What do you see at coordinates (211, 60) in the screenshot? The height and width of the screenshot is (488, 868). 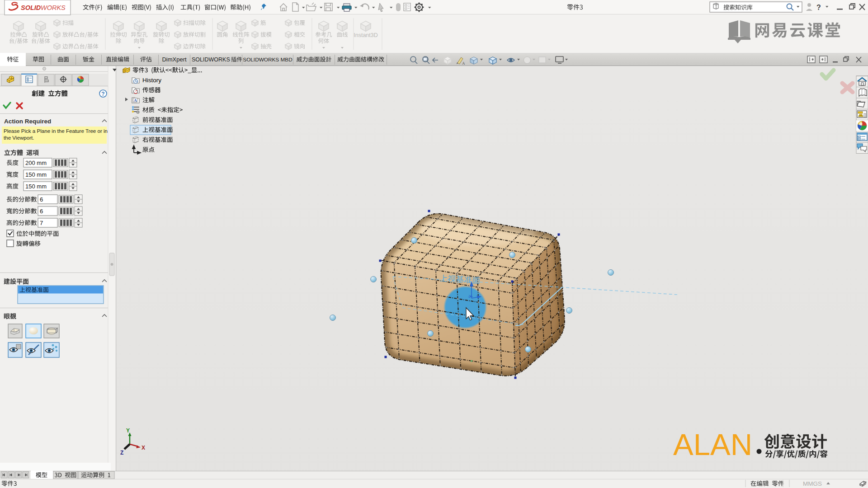 I see `svg-text: SOLIDWORKS` at bounding box center [211, 60].